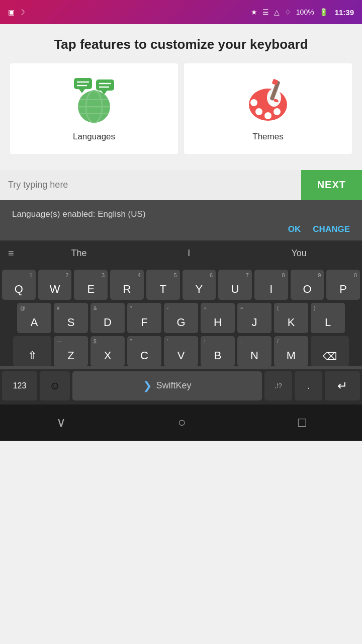 The width and height of the screenshot is (362, 644). I want to click on languages-icon, so click(94, 101).